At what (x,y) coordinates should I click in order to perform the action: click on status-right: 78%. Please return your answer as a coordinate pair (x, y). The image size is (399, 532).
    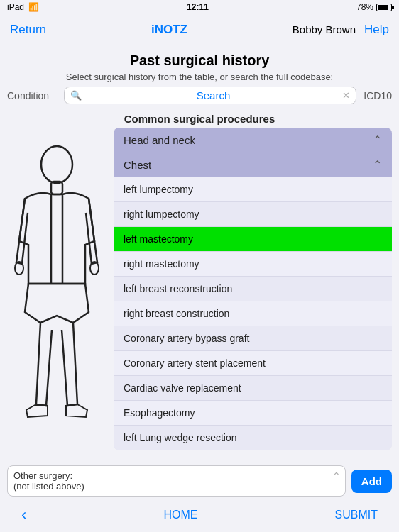
    Looking at the image, I should click on (374, 7).